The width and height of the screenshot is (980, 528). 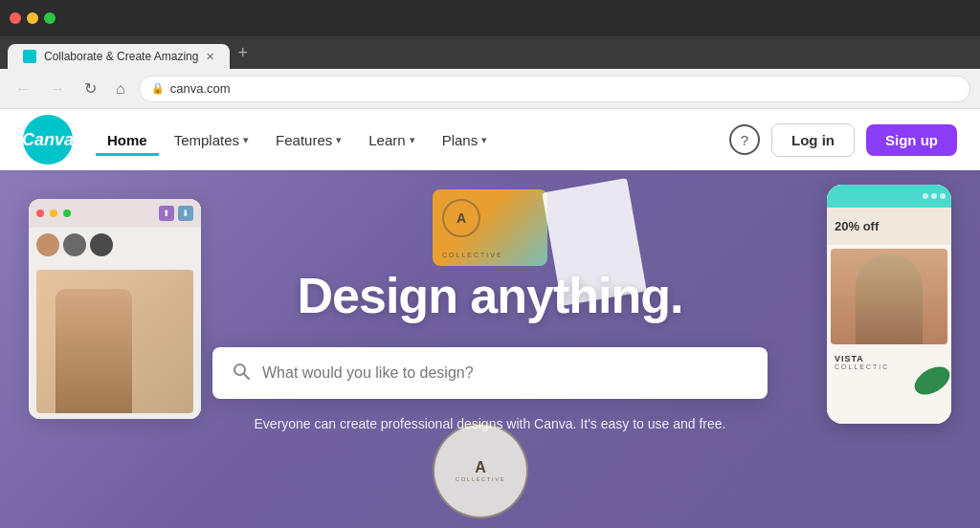 I want to click on deco-card-letter: A, so click(x=461, y=218).